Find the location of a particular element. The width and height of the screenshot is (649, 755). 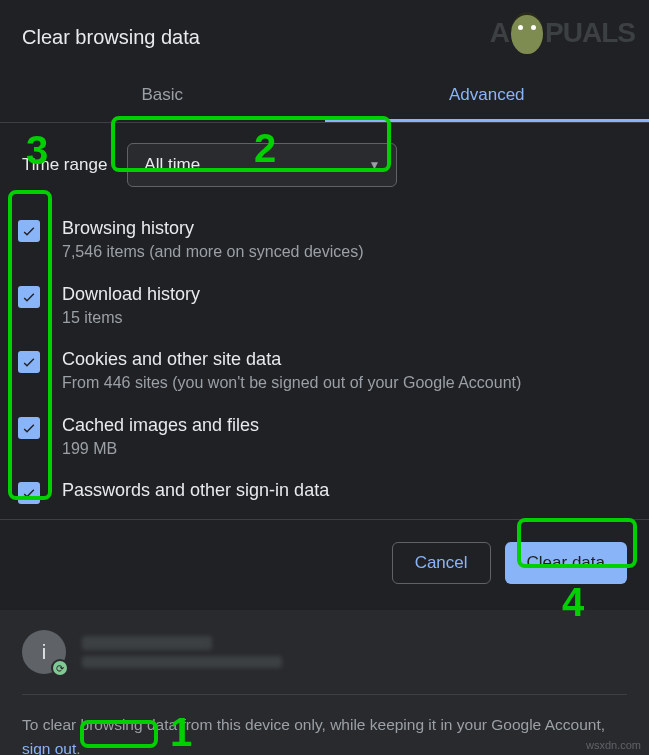

sync-badge-icon: ⟳ is located at coordinates (60, 668).